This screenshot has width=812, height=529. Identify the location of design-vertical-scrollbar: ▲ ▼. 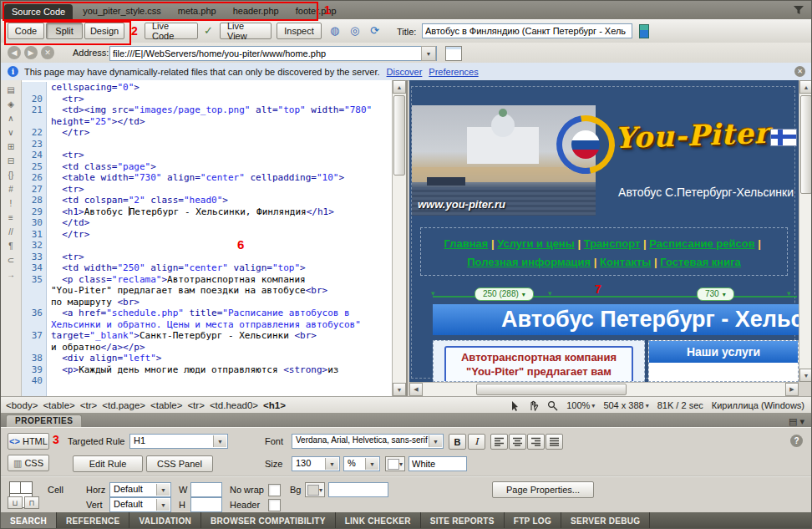
(805, 231).